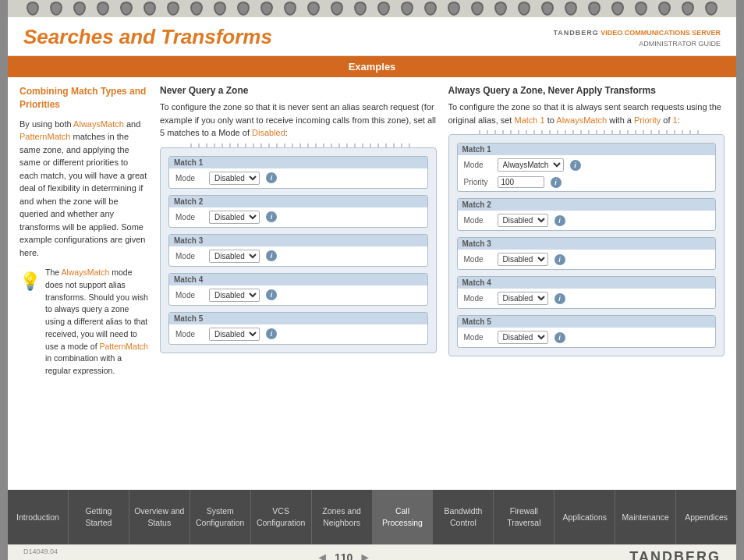 The height and width of the screenshot is (560, 744). What do you see at coordinates (523, 259) in the screenshot?
I see `always-match-3-mode-select: Disabled` at bounding box center [523, 259].